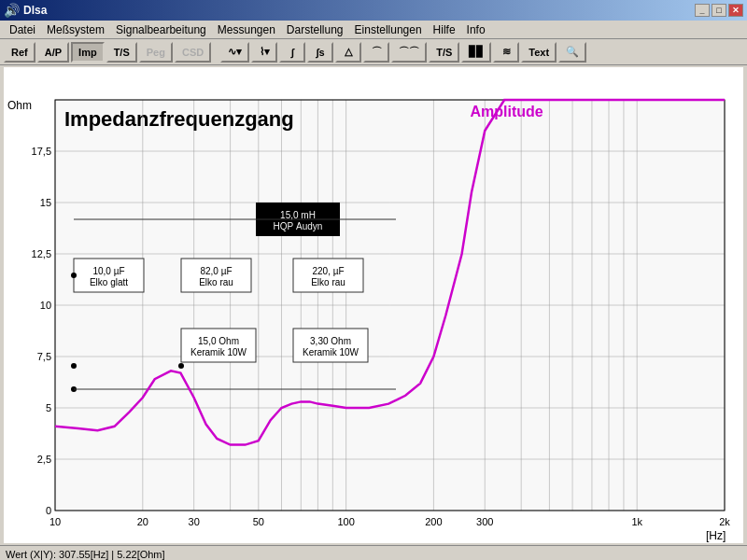 Image resolution: width=747 pixels, height=560 pixels. I want to click on toolbar-icon9: ▊▊, so click(476, 52).